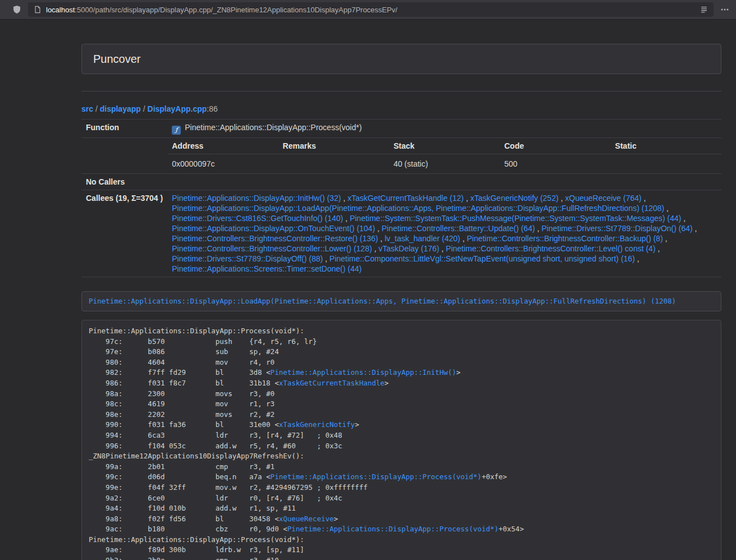  I want to click on callee-link: Pinetime::Applications::DisplayApp::Init…, so click(256, 198).